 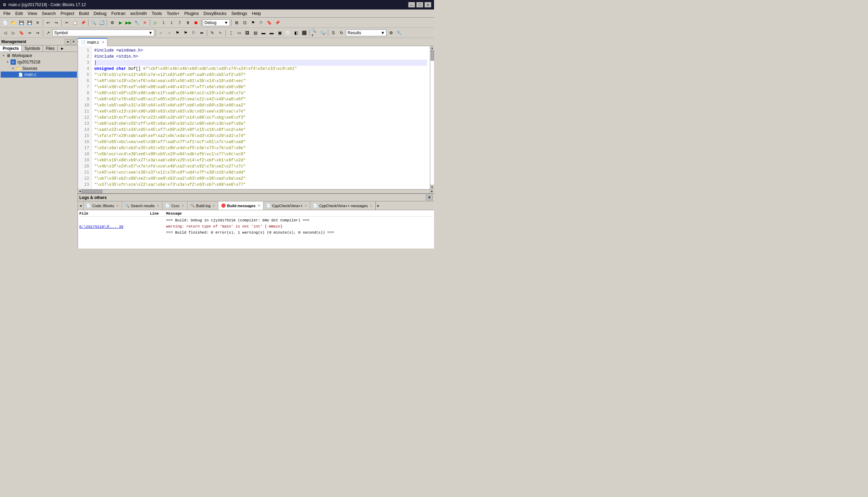 I want to click on logs-tab-buildlog: 🔨 Build log ✕, so click(x=203, y=206).